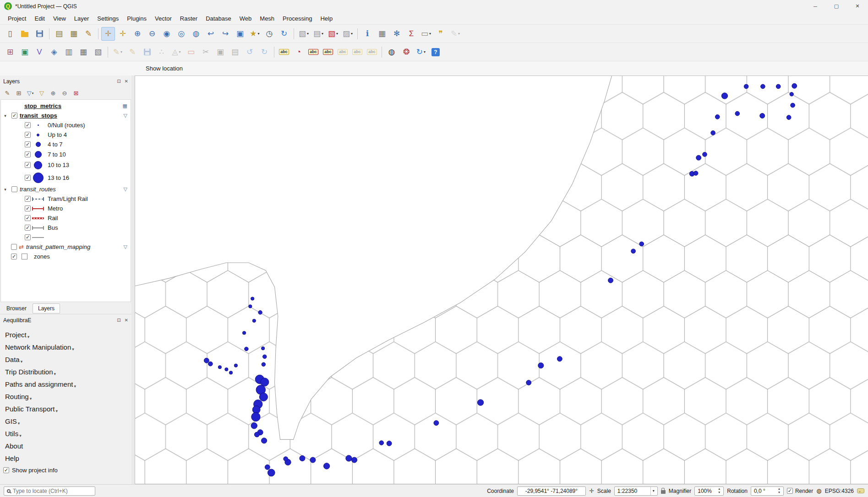 Image resolution: width=868 pixels, height=497 pixels. What do you see at coordinates (441, 34) in the screenshot?
I see `map-tips-button: ❞` at bounding box center [441, 34].